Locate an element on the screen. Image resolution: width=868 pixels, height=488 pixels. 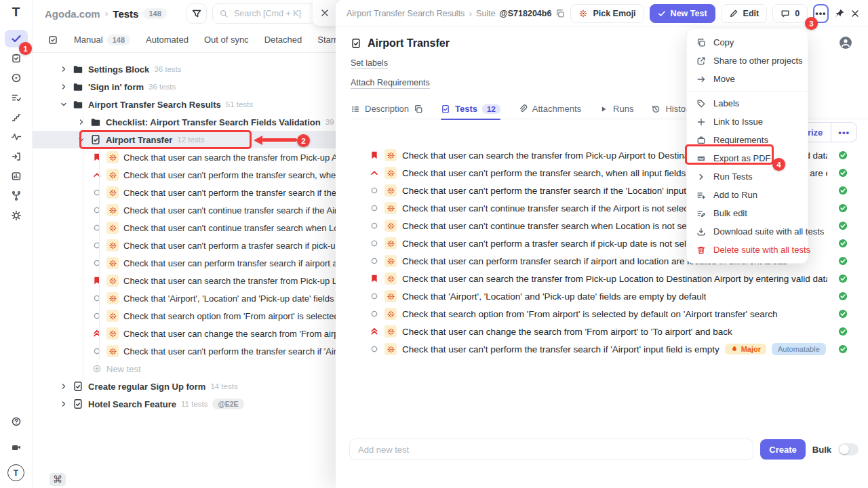
tree-node-label: 'Sign in' form is located at coordinates (116, 87).